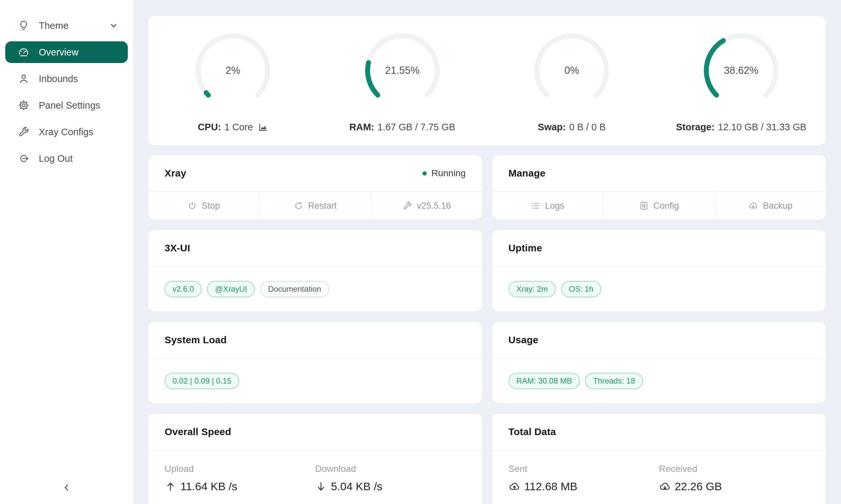 The height and width of the screenshot is (504, 841). Describe the element at coordinates (177, 248) in the screenshot. I see `threex-ui-title: 3X-UI` at that location.